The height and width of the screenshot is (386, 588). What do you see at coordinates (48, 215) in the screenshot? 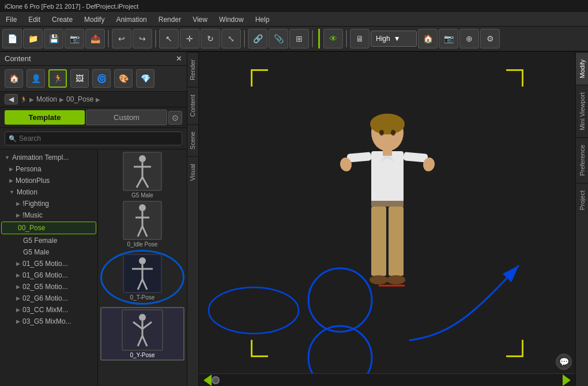
I see `tree-item: ▶ !Music` at bounding box center [48, 215].